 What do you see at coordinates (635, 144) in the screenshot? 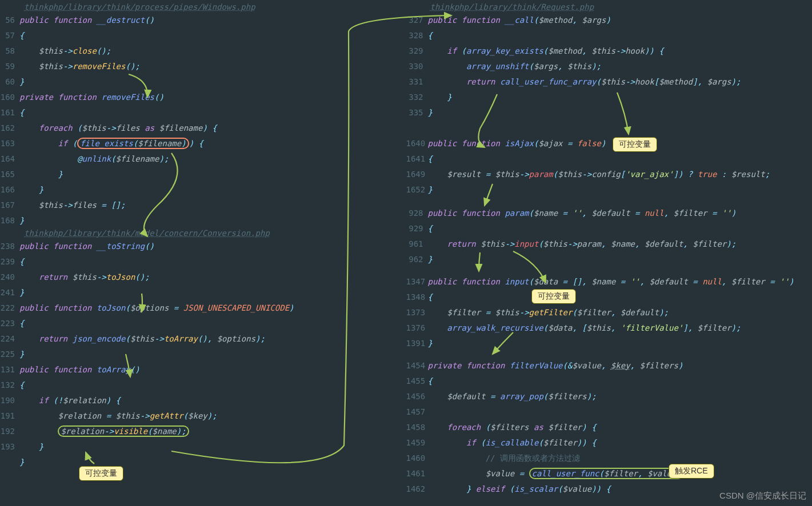
I see `badge-controllable-2: 可控变量` at bounding box center [635, 144].